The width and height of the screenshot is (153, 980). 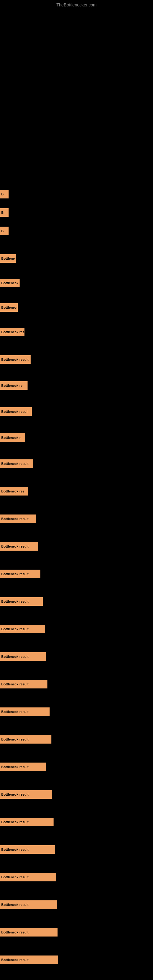 What do you see at coordinates (76, 5) in the screenshot?
I see `site-title: TheBottlenecker.com` at bounding box center [76, 5].